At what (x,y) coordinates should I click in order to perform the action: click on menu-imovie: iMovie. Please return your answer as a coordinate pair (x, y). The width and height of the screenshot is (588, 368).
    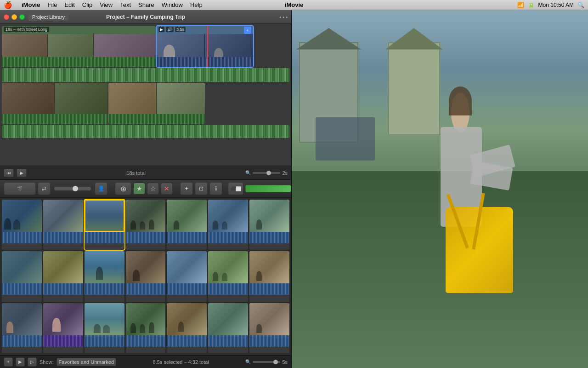
    Looking at the image, I should click on (31, 5).